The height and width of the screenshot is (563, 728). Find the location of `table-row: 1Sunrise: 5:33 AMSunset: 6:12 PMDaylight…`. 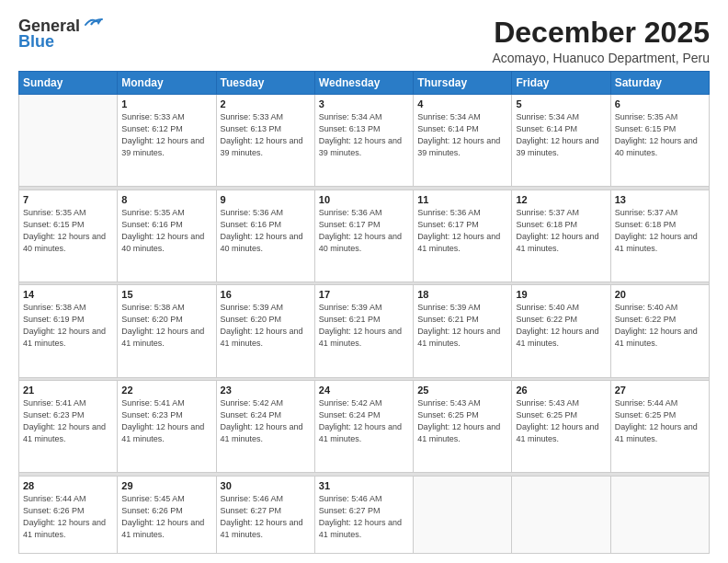

table-row: 1Sunrise: 5:33 AMSunset: 6:12 PMDaylight… is located at coordinates (167, 141).